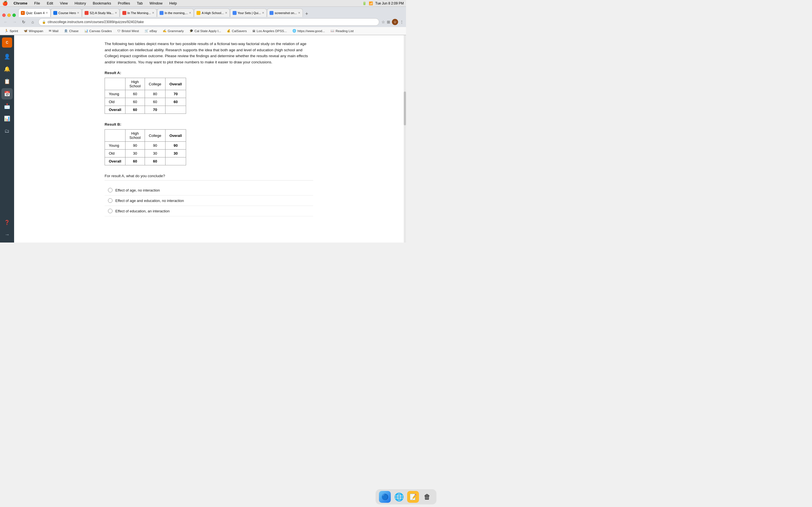 This screenshot has width=812, height=507. Describe the element at coordinates (7, 69) in the screenshot. I see `lms-nav-notifications: 🔔` at that location.